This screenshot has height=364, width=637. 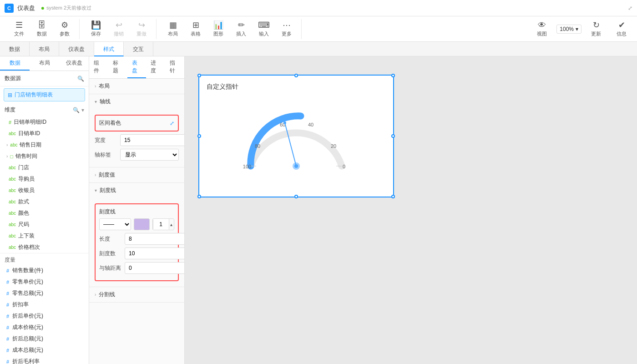 What do you see at coordinates (45, 305) in the screenshot?
I see `list-item: # 折扣率` at bounding box center [45, 305].